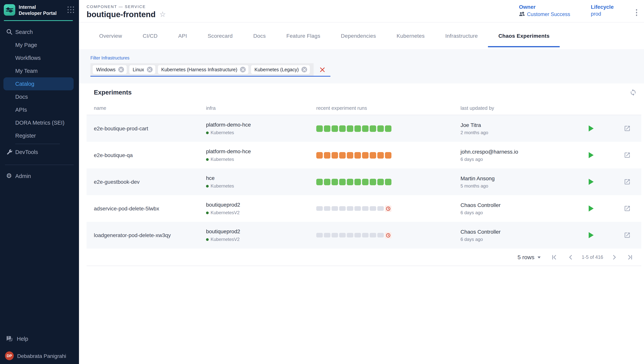 This screenshot has height=364, width=644. Describe the element at coordinates (40, 152) in the screenshot. I see `sidebar-item-devtools: DevTools` at that location.